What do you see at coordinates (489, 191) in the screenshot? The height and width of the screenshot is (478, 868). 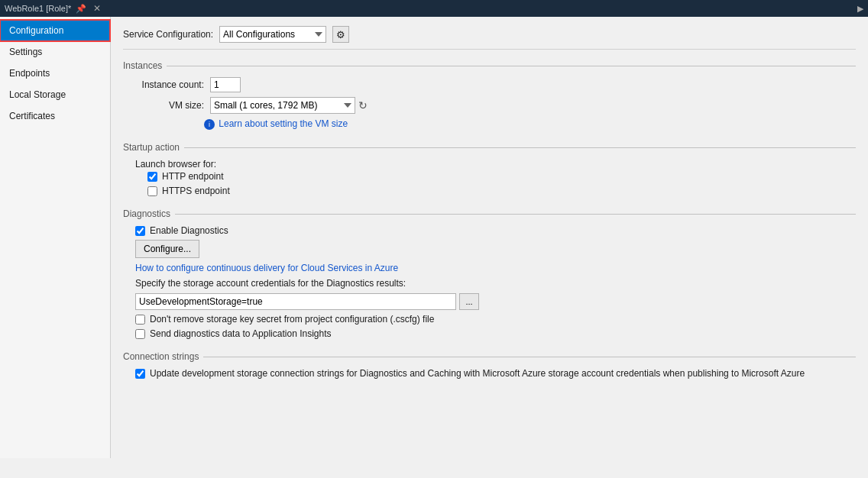 I see `https-endpoint-row: HTTPS endpoint` at bounding box center [489, 191].